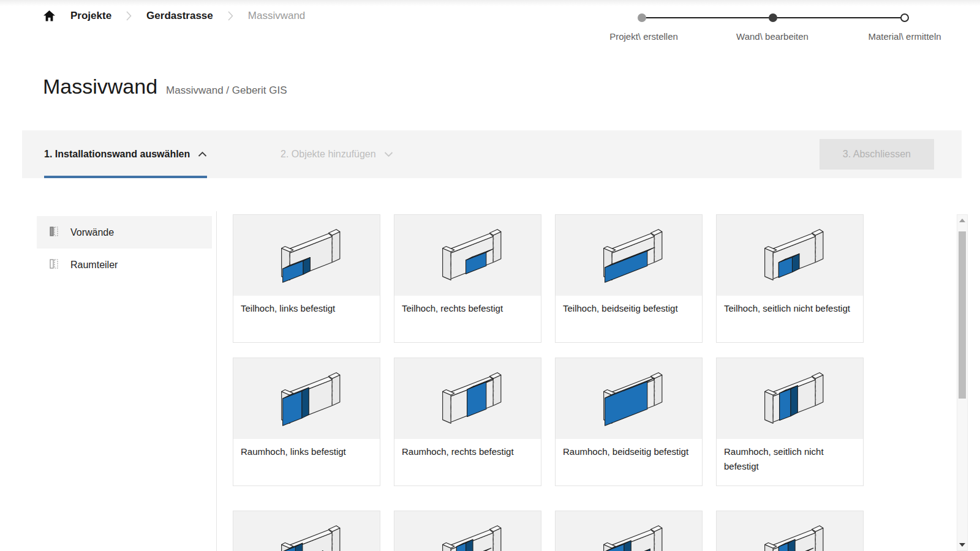 This screenshot has height=551, width=980. I want to click on chevron-up-icon, so click(202, 154).